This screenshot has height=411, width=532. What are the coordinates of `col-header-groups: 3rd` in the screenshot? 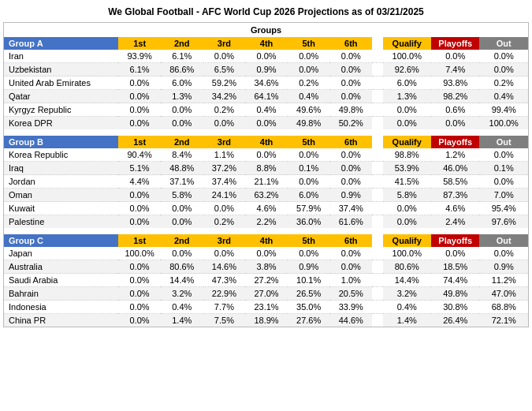 It's located at (225, 241).